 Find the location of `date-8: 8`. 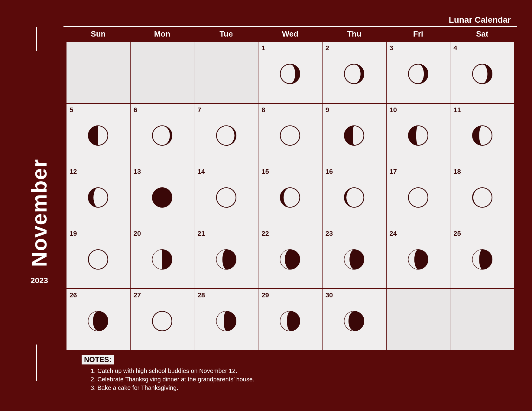

date-8: 8 is located at coordinates (263, 110).